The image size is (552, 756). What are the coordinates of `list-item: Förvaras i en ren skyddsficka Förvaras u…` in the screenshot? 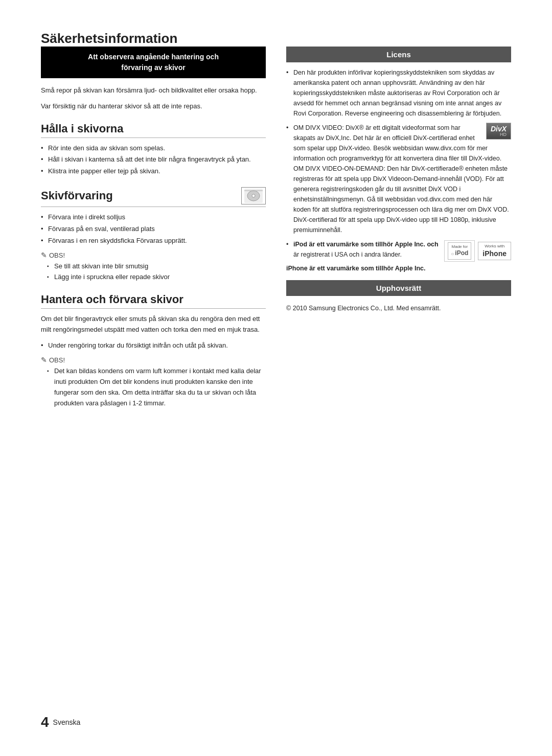 It's located at (153, 241).